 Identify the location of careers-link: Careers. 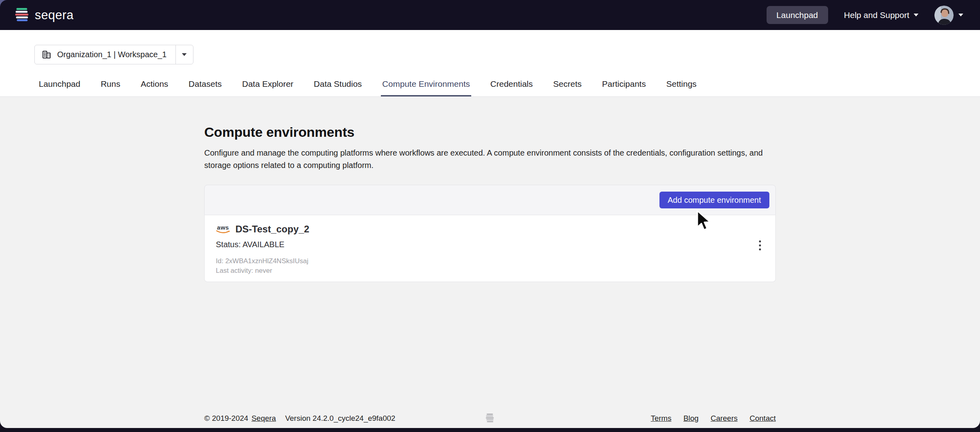
(724, 418).